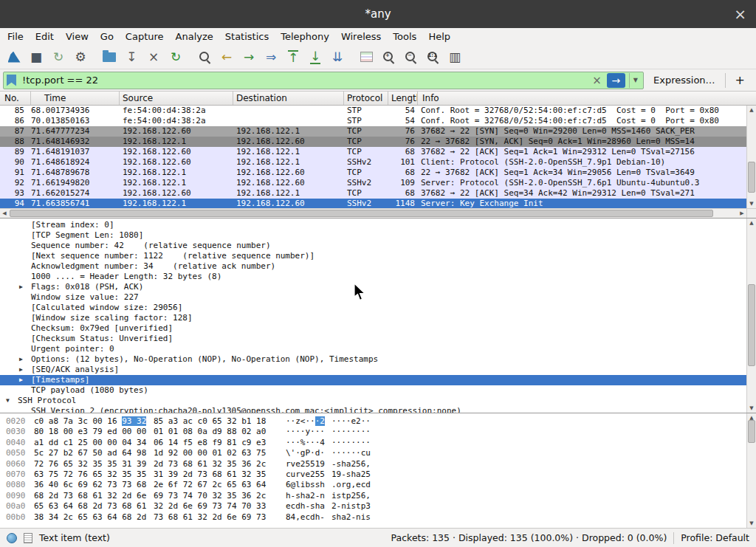  What do you see at coordinates (374, 287) in the screenshot?
I see `detail-line: ▶Flags: 0x018 (PSH, ACK)` at bounding box center [374, 287].